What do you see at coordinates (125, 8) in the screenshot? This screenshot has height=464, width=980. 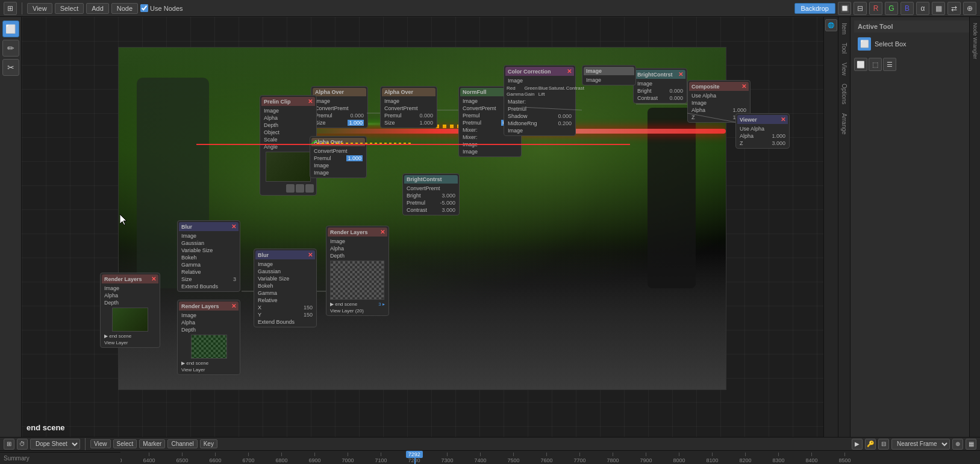 I see `menu-node: Node` at bounding box center [125, 8].